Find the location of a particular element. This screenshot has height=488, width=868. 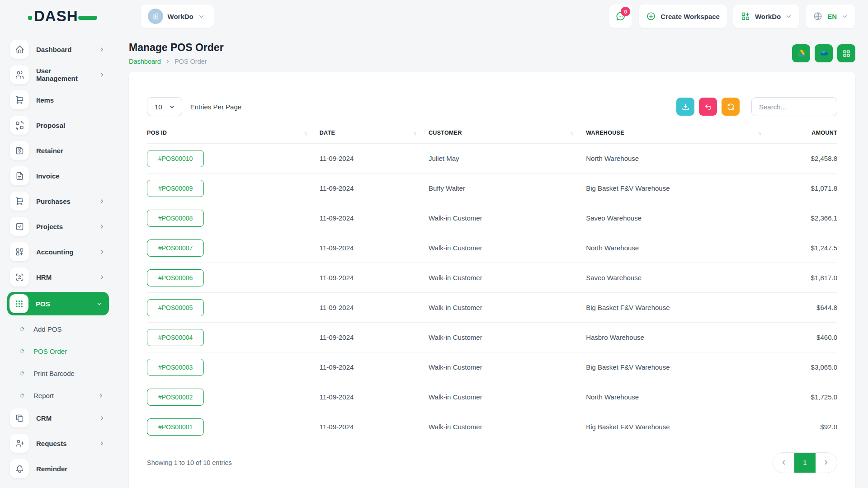

building-icon is located at coordinates (156, 16).